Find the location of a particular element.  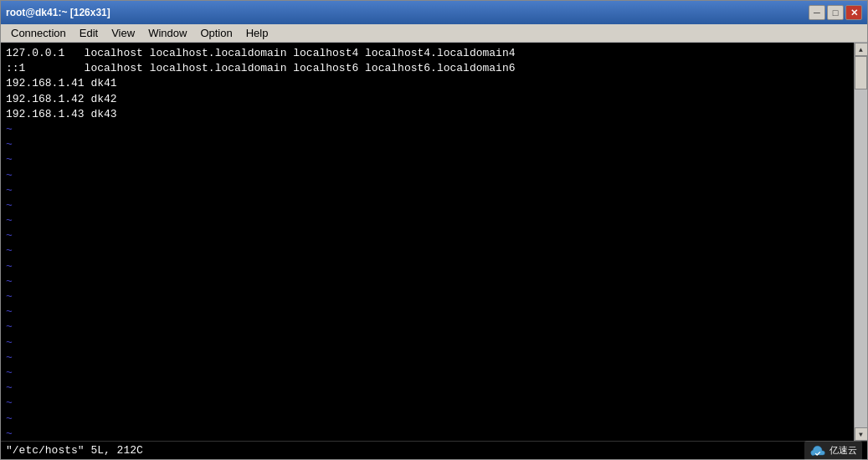

close-button: ✕ is located at coordinates (854, 13).